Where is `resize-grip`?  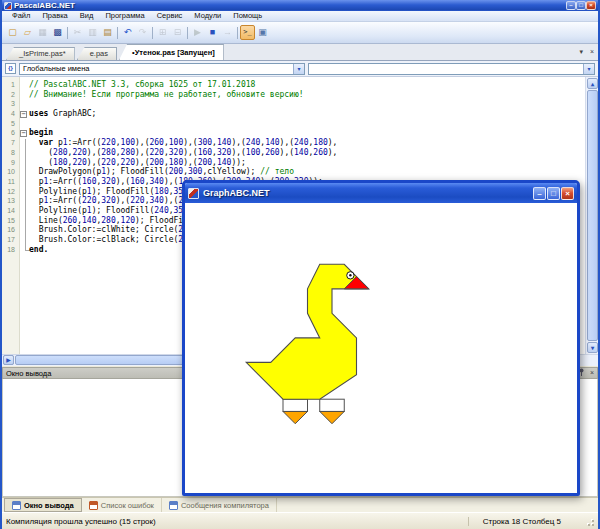
resize-grip is located at coordinates (590, 522).